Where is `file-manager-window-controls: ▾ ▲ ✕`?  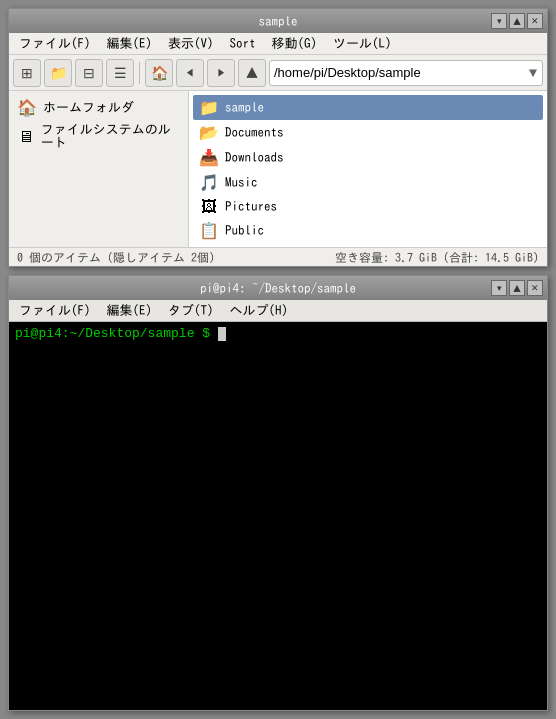
file-manager-window-controls: ▾ ▲ ✕ is located at coordinates (517, 21).